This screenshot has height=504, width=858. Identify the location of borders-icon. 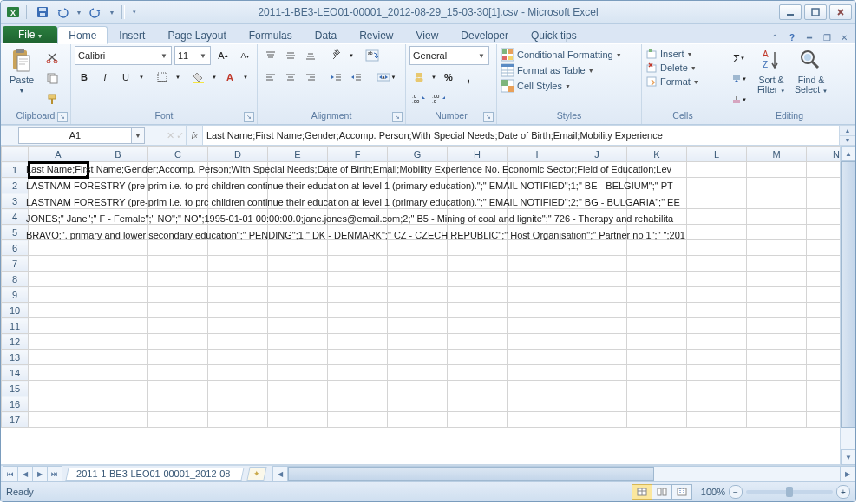
(162, 77).